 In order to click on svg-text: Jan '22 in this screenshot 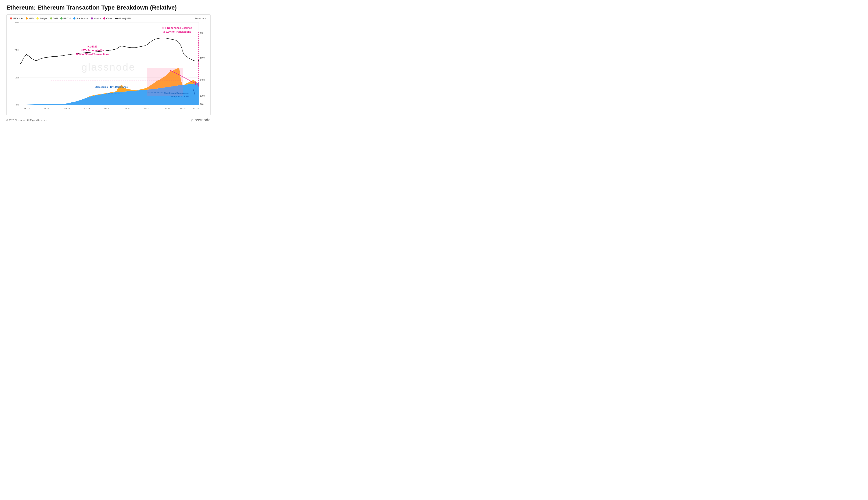, I will do `click(183, 109)`.